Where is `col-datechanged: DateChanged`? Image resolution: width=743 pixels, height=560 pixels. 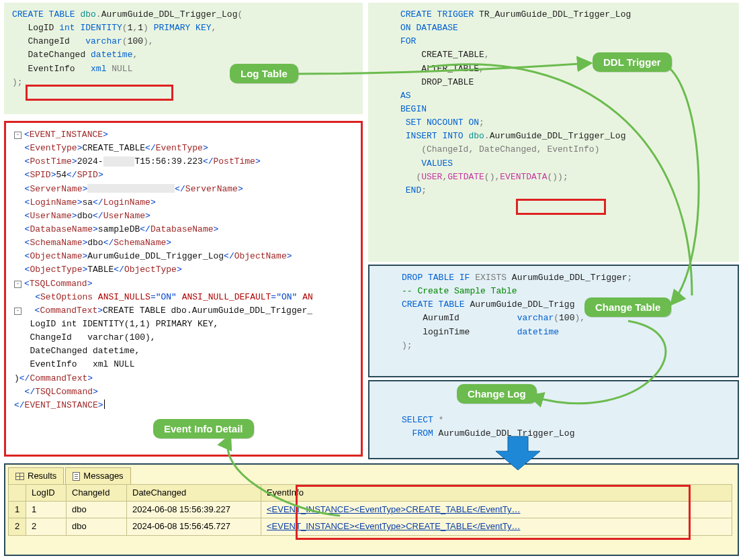
col-datechanged: DateChanged is located at coordinates (194, 493).